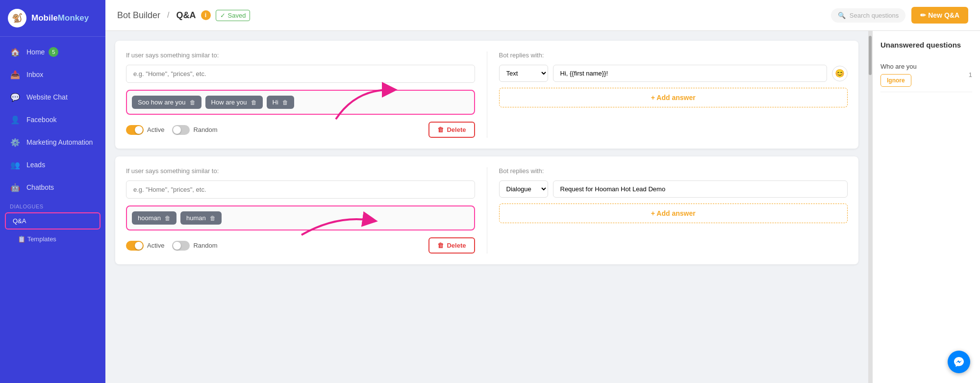  Describe the element at coordinates (167, 102) in the screenshot. I see `tag-soo-how-are-you: Soo how are you 🗑` at that location.